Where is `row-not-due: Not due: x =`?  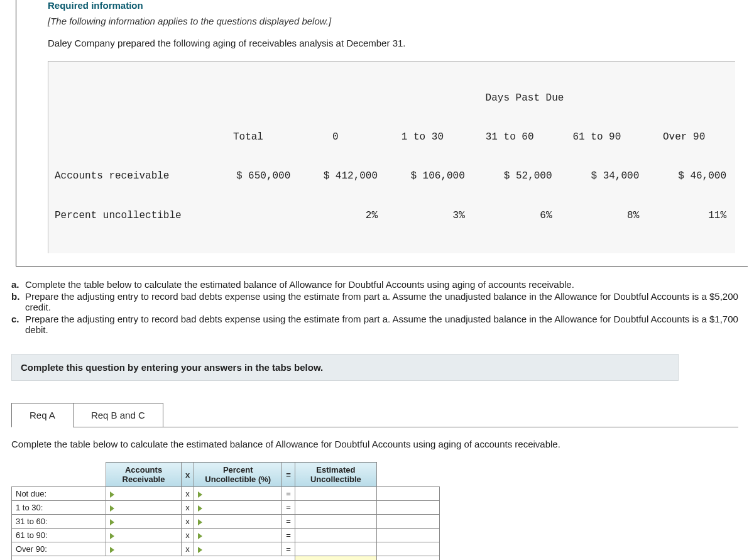 row-not-due: Not due: x = is located at coordinates (226, 494).